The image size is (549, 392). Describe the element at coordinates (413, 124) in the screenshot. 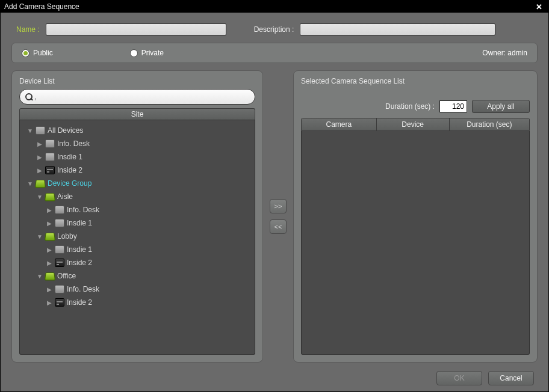

I see `col-device: Device` at that location.